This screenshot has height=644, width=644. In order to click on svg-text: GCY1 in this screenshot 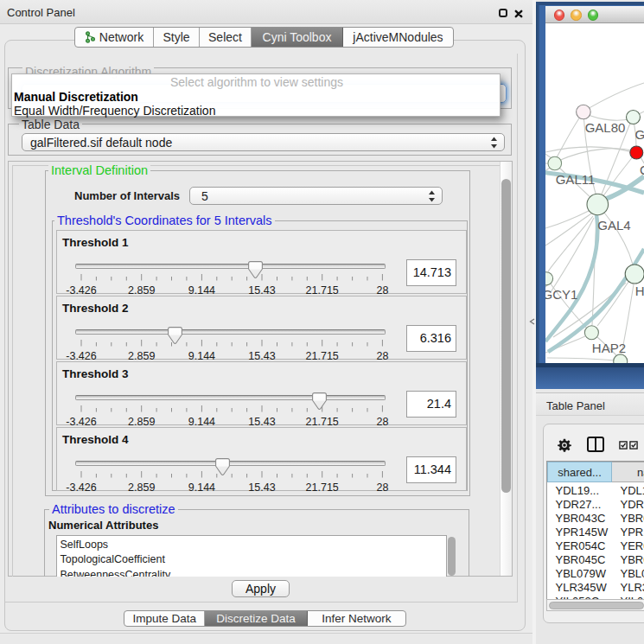, I will do `click(562, 294)`.